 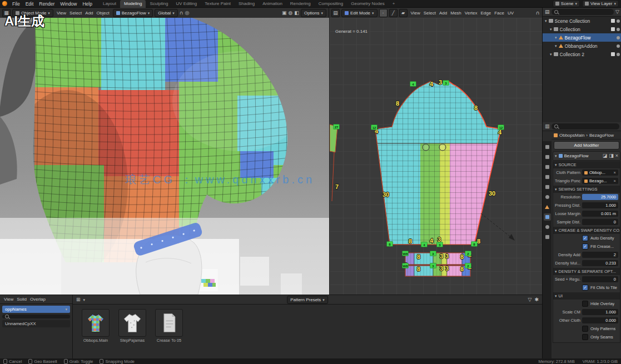 I want to click on properties-tab-scene, so click(x=547, y=187).